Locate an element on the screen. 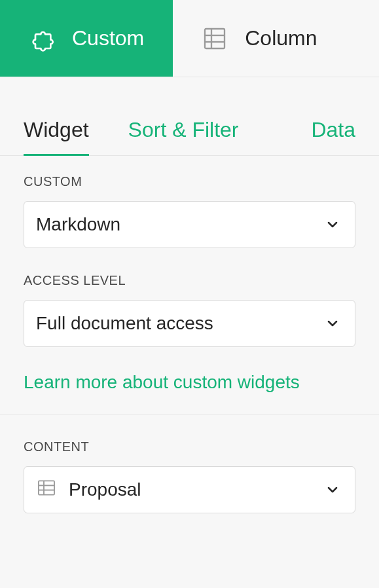 The width and height of the screenshot is (379, 588). access-label: ACCESS LEVEL is located at coordinates (190, 280).